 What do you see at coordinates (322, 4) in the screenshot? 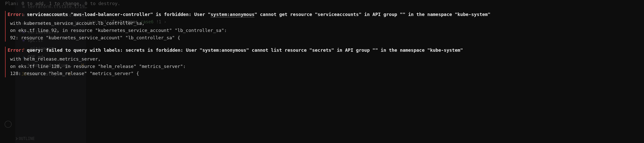
I see `terraform-plan-summary: Plan: 0 to add, 1 to change, 0 to destro…` at bounding box center [322, 4].